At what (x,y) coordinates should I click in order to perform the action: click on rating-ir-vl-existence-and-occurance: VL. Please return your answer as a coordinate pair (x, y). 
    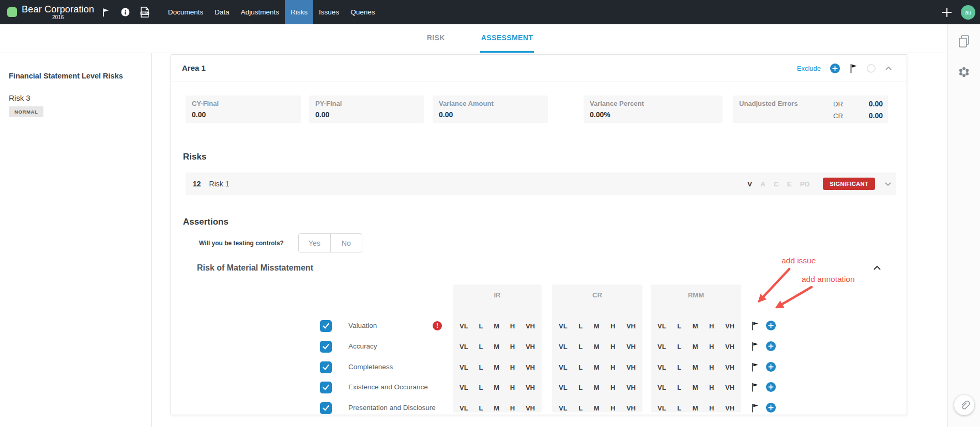
    Looking at the image, I should click on (464, 387).